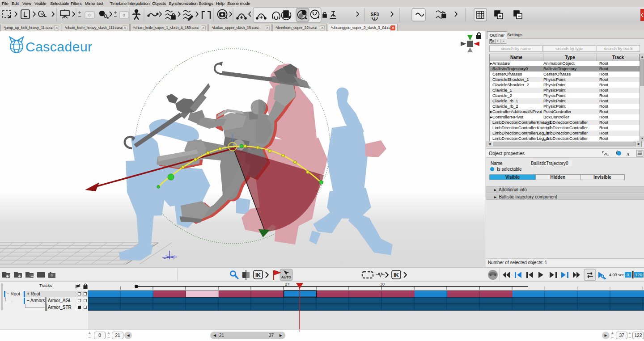 This screenshot has width=644, height=341. I want to click on svg-text: AUTO, so click(286, 277).